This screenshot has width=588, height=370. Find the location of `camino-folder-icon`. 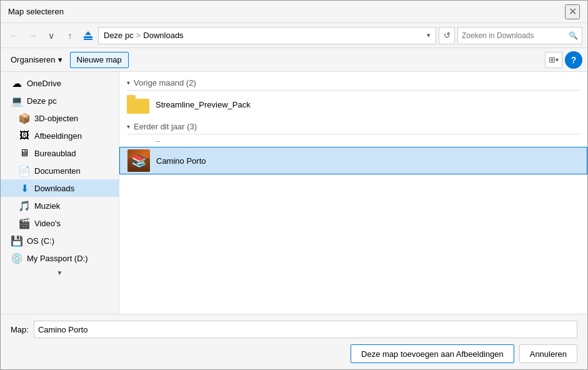

camino-folder-icon is located at coordinates (139, 161).